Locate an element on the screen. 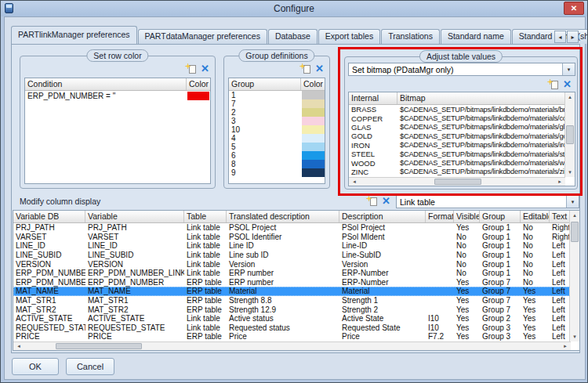  column-header-variable: Variable is located at coordinates (135, 216).